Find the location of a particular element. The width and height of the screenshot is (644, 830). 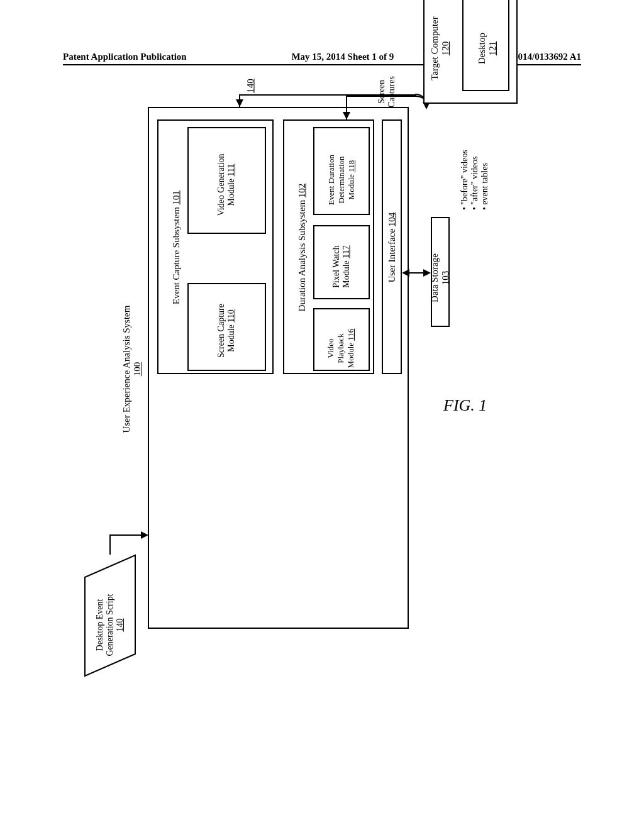

event-duration-label: Event Duration Determination Module 118 is located at coordinates (341, 180).